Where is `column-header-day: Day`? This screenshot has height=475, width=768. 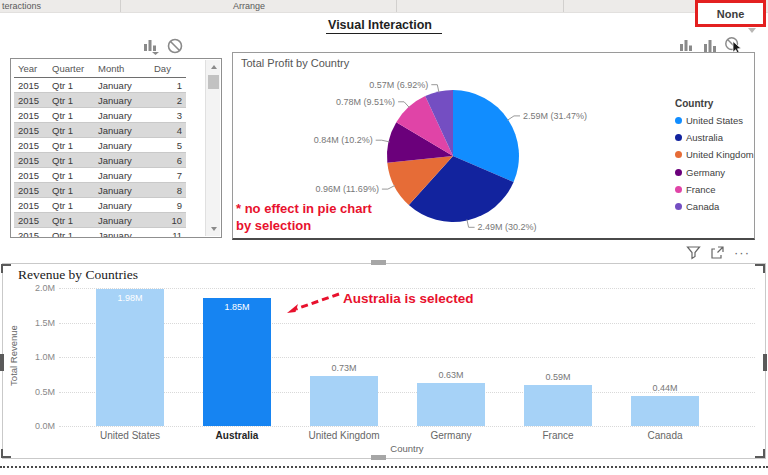 column-header-day: Day is located at coordinates (168, 69).